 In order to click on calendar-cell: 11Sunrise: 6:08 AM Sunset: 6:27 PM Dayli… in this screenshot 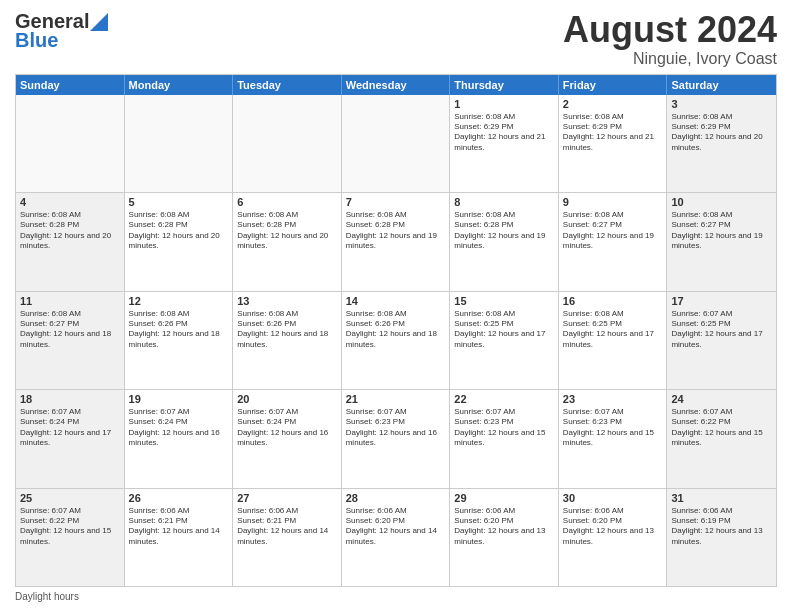, I will do `click(70, 340)`.